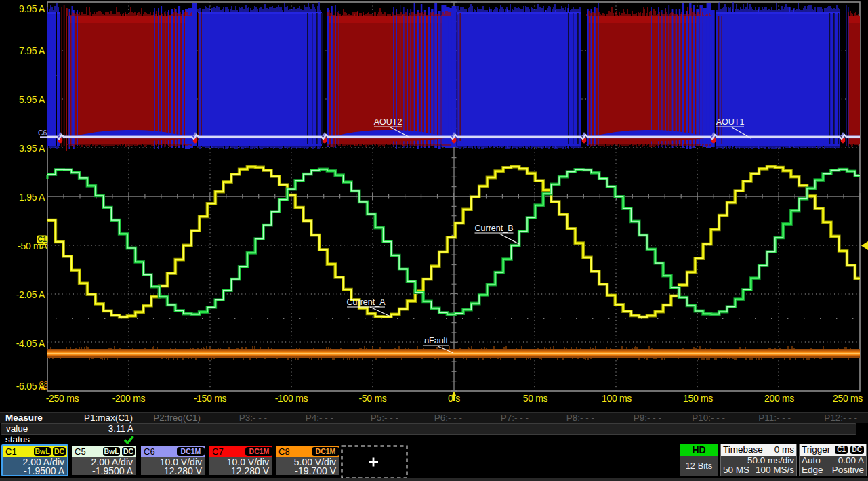  Describe the element at coordinates (31, 343) in the screenshot. I see `svg-text: -4.05 A` at that location.